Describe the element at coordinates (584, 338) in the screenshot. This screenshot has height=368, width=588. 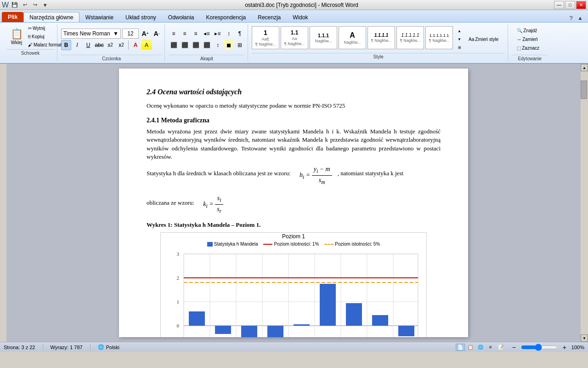
I see `scroll-down-button: ▼` at that location.